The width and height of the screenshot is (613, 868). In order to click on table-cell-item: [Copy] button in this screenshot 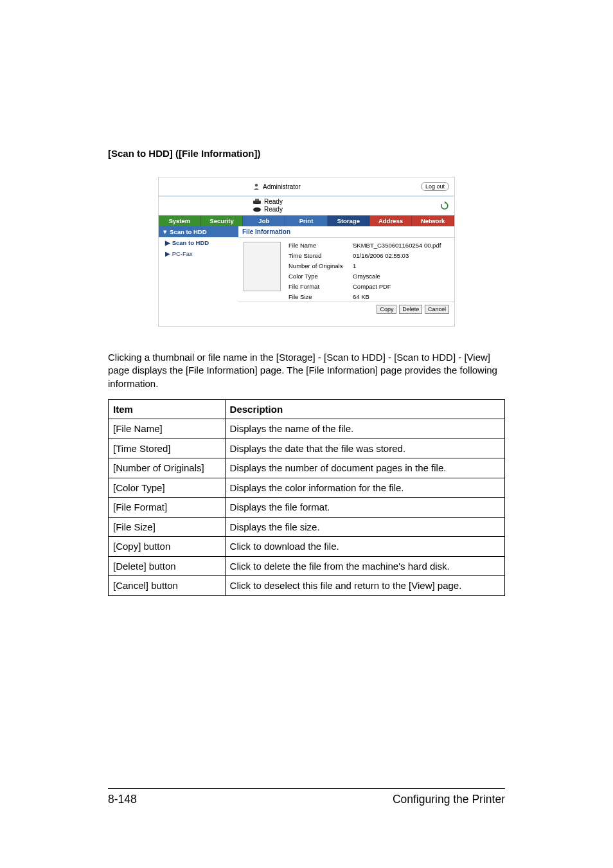, I will do `click(167, 547)`.